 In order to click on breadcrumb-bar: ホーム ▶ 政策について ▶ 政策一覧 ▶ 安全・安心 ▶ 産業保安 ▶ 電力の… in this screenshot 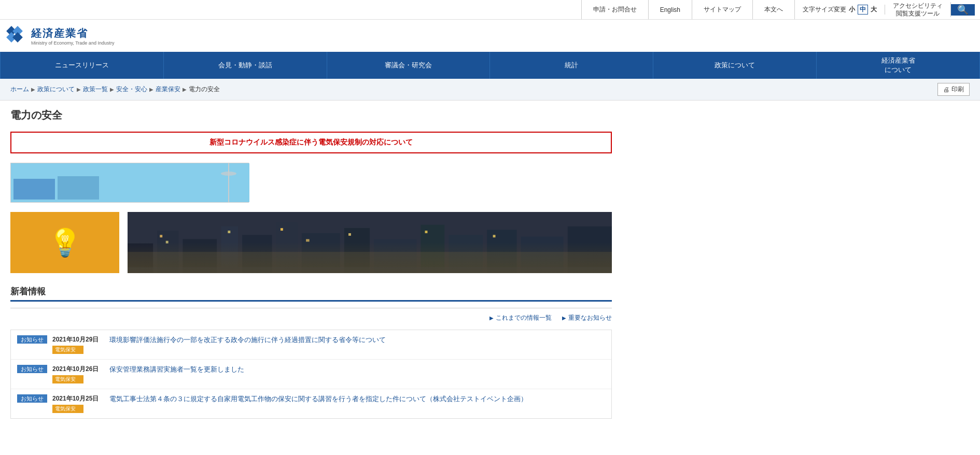, I will do `click(490, 90)`.